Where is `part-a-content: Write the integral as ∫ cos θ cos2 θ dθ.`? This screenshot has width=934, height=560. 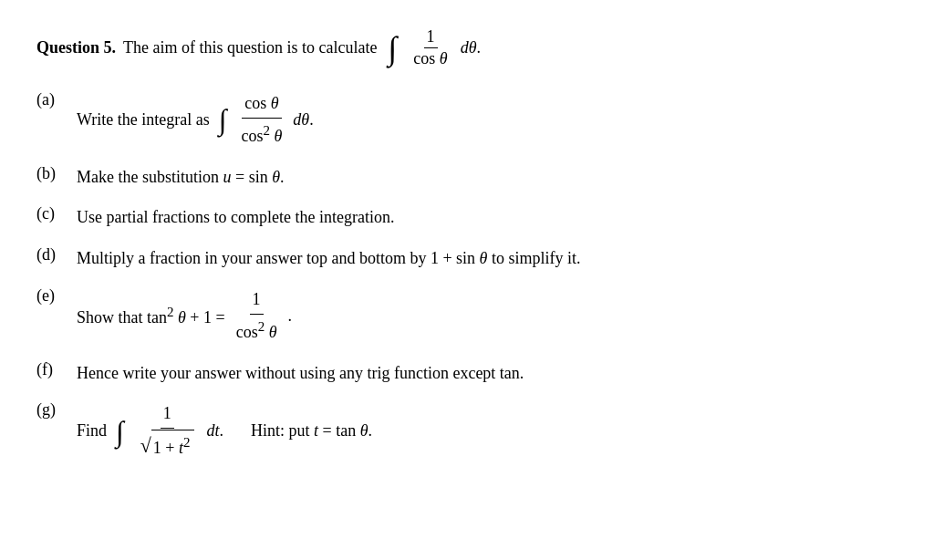
part-a-content: Write the integral as ∫ cos θ cos2 θ dθ. is located at coordinates (195, 120).